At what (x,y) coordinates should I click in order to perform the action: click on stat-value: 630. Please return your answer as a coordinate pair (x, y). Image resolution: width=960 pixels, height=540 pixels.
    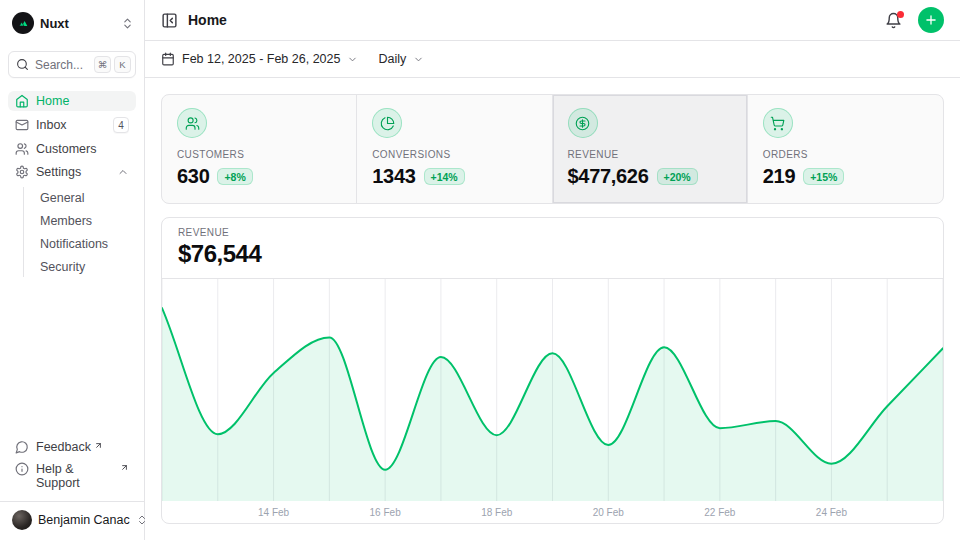
    Looking at the image, I should click on (193, 176).